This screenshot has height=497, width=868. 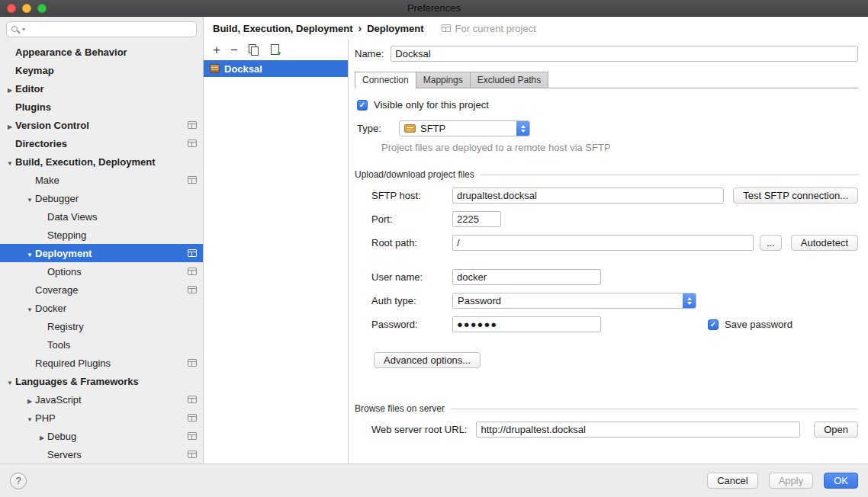 I want to click on name-field, so click(x=624, y=53).